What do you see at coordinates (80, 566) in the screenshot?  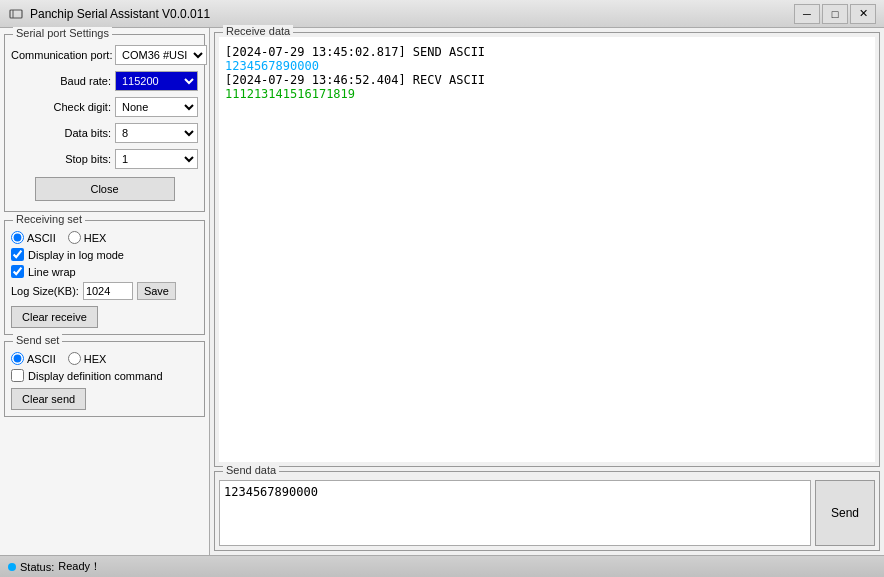 I see `status-value: Ready！` at bounding box center [80, 566].